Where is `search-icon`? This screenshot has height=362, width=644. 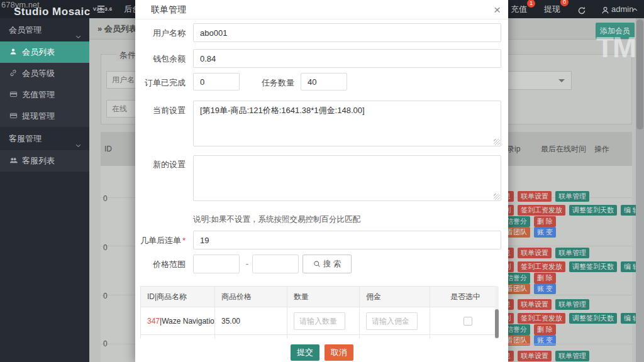 search-icon is located at coordinates (317, 264).